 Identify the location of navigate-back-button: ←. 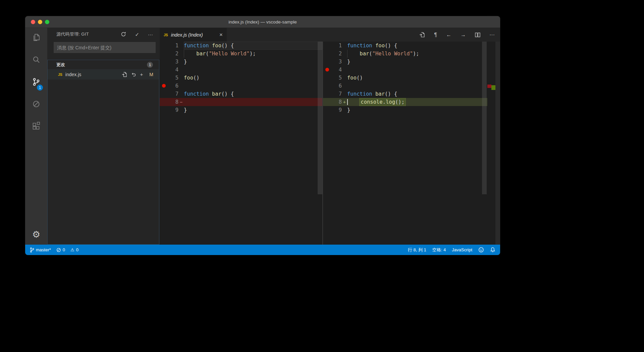
(449, 35).